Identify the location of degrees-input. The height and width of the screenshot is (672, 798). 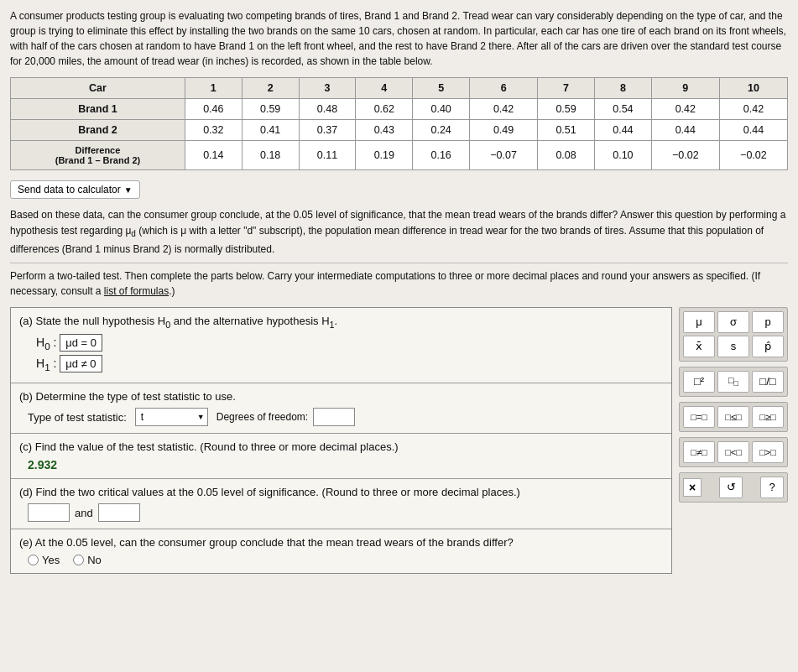
(334, 417).